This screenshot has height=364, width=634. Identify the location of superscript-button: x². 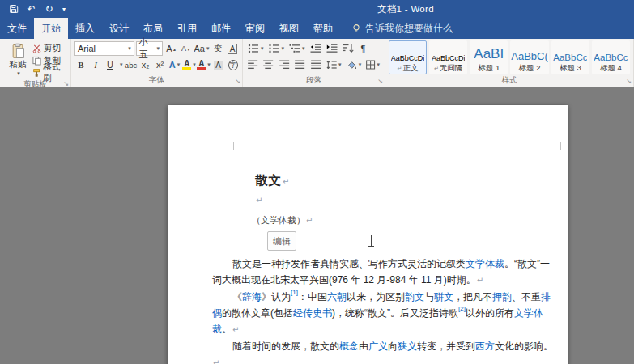
(160, 65).